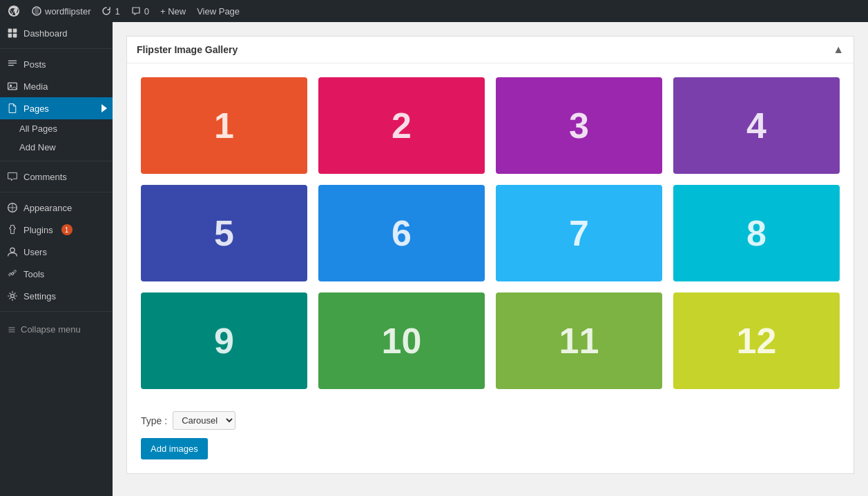 Image resolution: width=868 pixels, height=496 pixels. Describe the element at coordinates (61, 11) in the screenshot. I see `site-name: wordflipster` at that location.